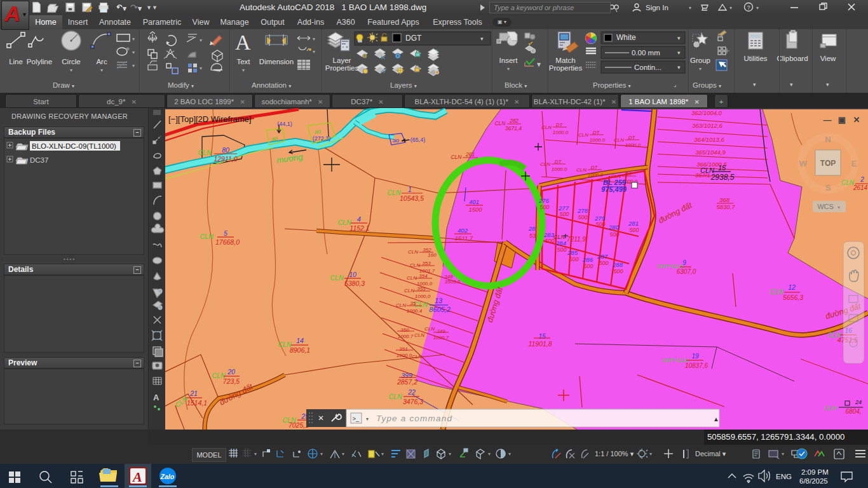 Image resolution: width=868 pixels, height=488 pixels. I want to click on svg-text: S, so click(829, 188).